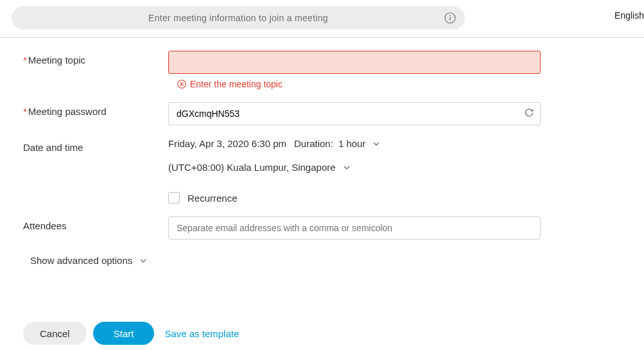  I want to click on row-attendees: Attendees, so click(322, 228).